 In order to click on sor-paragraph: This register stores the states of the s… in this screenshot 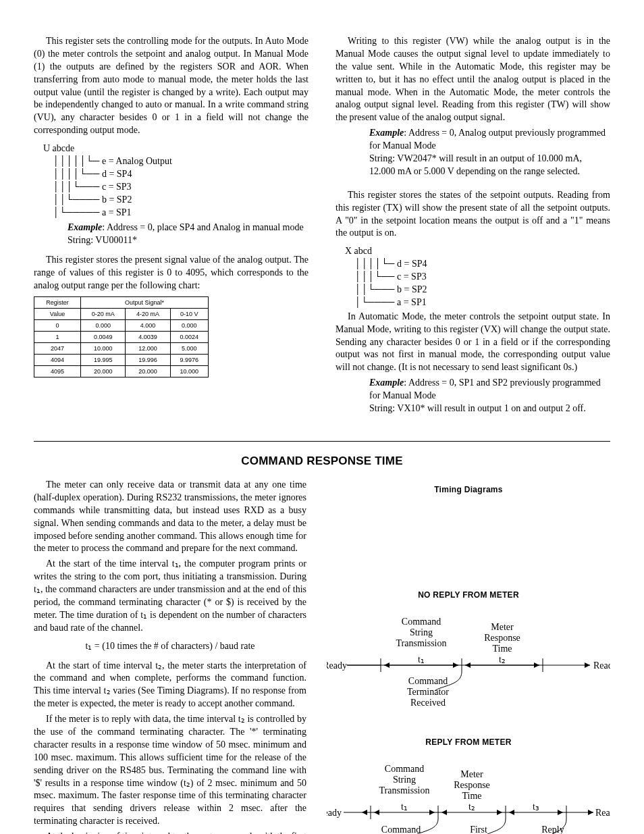, I will do `click(473, 215)`.